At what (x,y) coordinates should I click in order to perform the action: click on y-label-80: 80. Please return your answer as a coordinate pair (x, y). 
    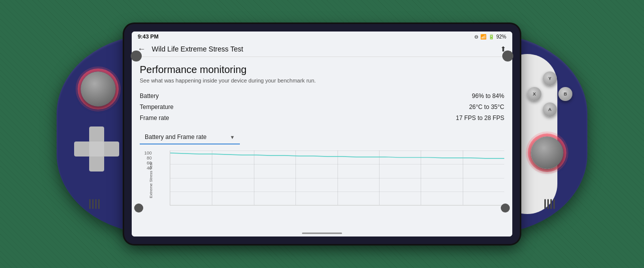
    Looking at the image, I should click on (147, 158).